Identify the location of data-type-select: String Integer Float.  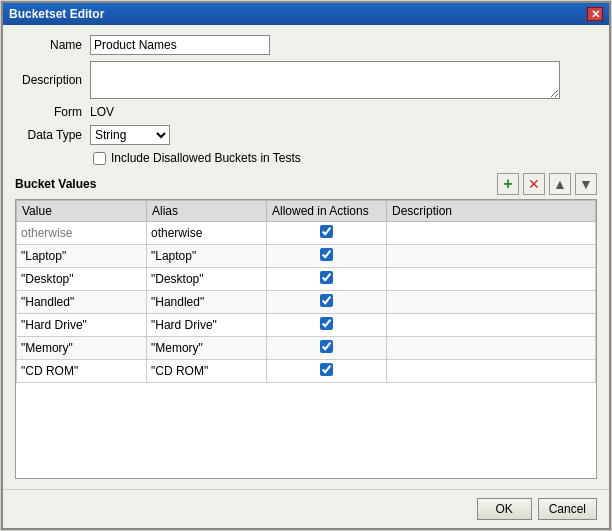
(130, 135).